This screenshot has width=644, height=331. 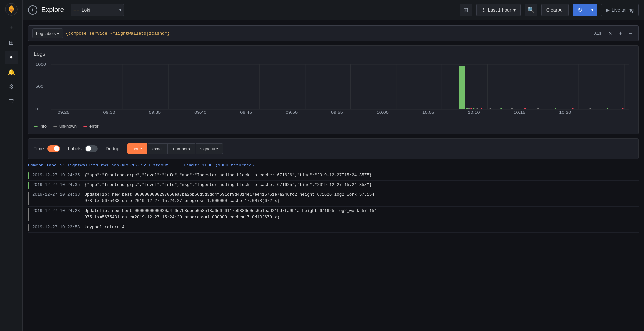 What do you see at coordinates (39, 87) in the screenshot?
I see `svg-text: 500` at bounding box center [39, 87].